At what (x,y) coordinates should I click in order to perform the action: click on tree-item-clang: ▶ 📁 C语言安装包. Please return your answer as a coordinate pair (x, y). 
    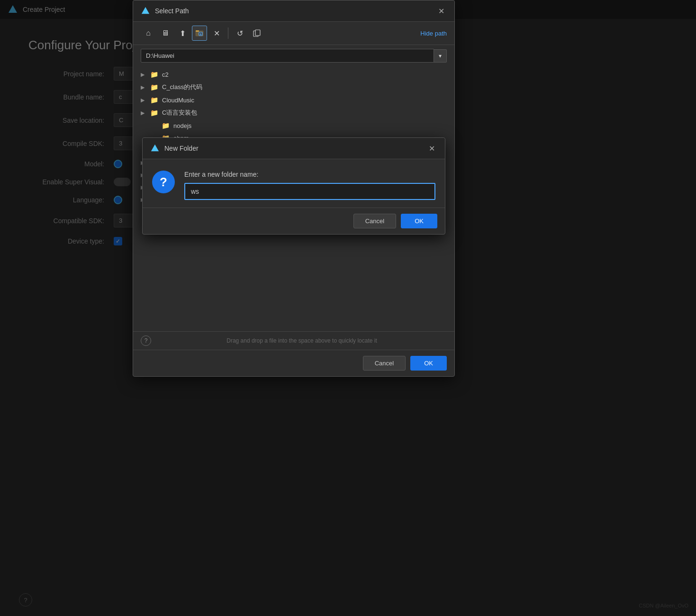
    Looking at the image, I should click on (294, 113).